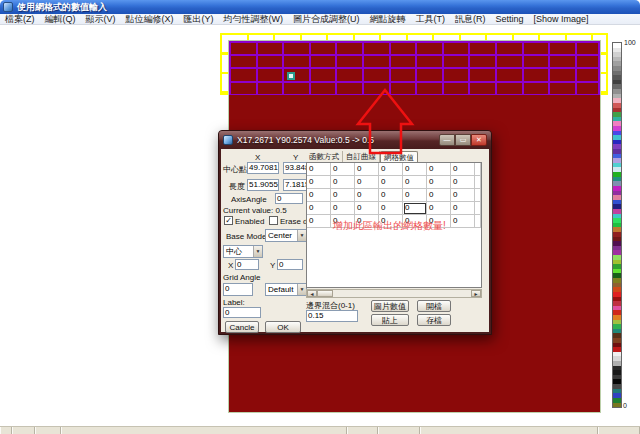  Describe the element at coordinates (250, 222) in the screenshot. I see `enabled-label: Enabled` at that location.